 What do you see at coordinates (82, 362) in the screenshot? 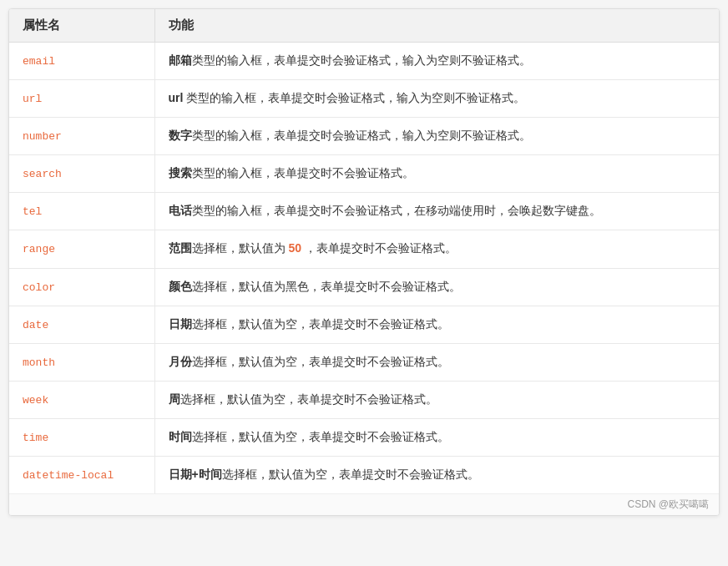
I see `attr-name-cell: month` at bounding box center [82, 362].